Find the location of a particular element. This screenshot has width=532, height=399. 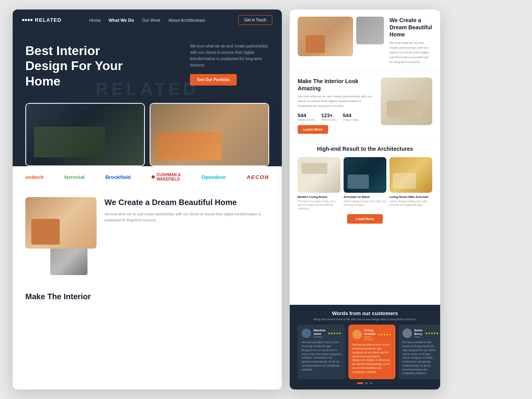

brand-aecon: AECON is located at coordinates (258, 177).